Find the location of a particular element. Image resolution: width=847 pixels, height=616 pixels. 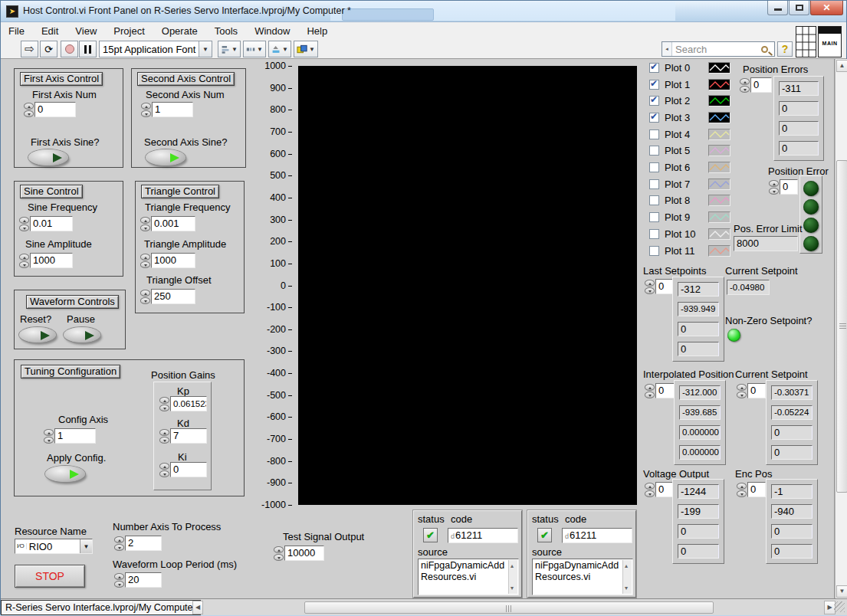

sine-amplitude-field: 1000 is located at coordinates (51, 260).